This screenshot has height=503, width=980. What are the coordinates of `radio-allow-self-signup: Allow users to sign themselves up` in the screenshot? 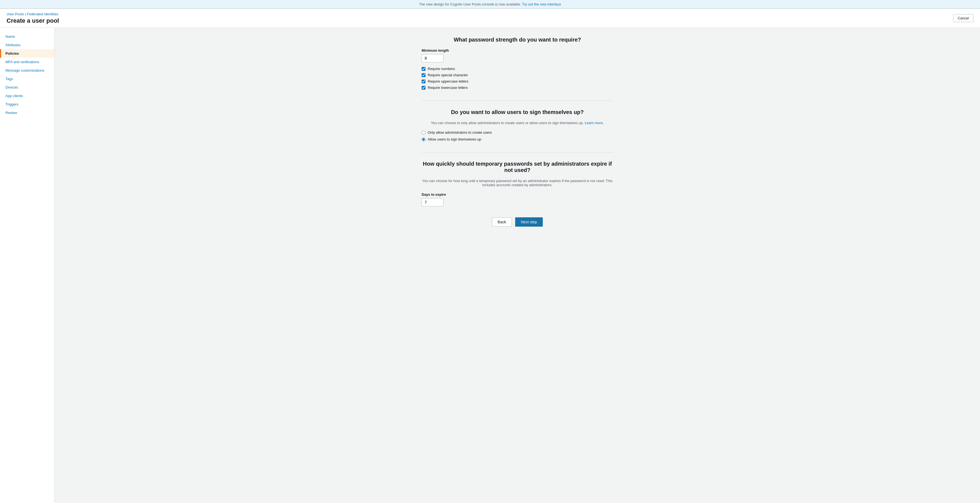 It's located at (517, 139).